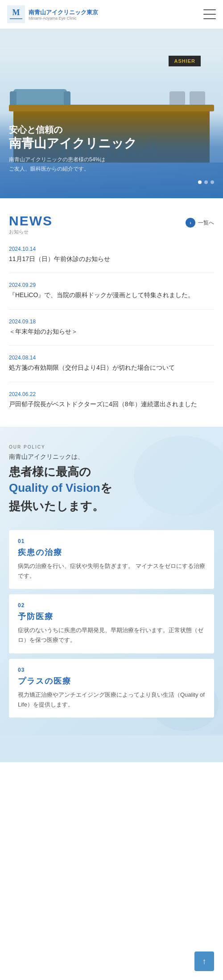 This screenshot has width=223, height=980. Describe the element at coordinates (112, 552) in the screenshot. I see `service-title-1: 疾患の治療` at that location.